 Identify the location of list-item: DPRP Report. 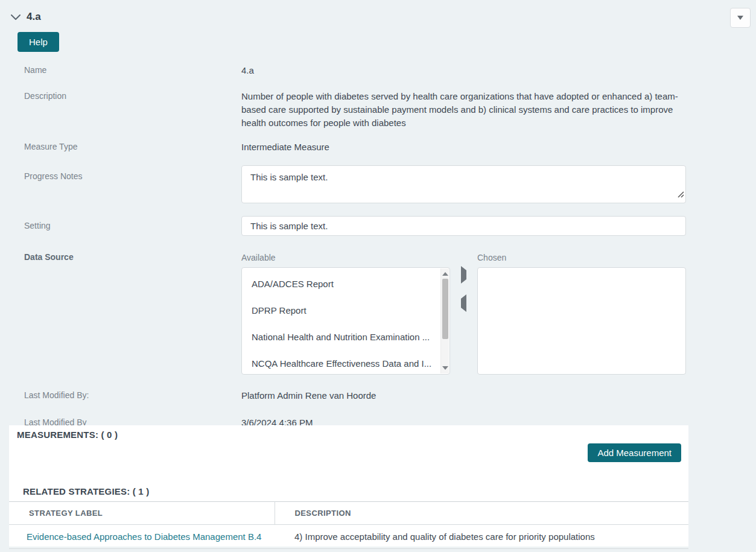
(346, 311).